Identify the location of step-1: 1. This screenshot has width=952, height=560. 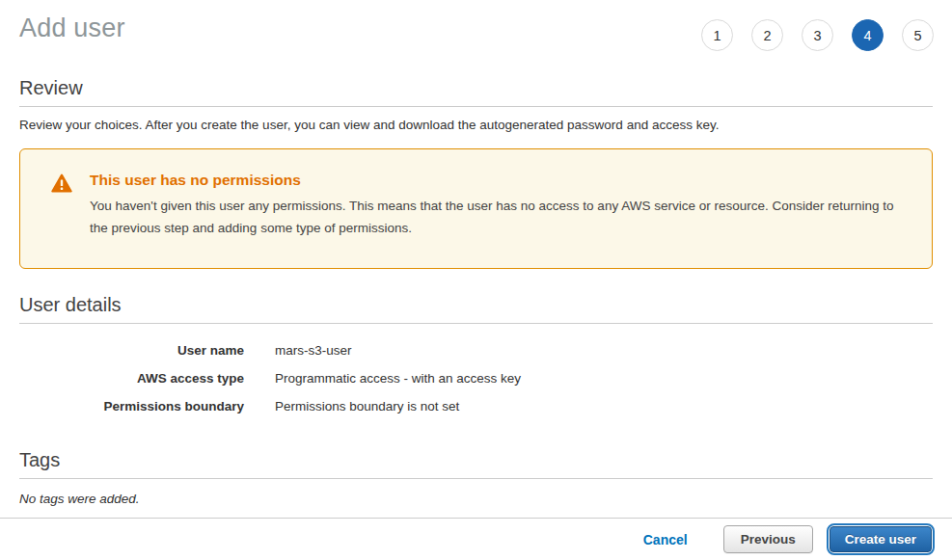
(718, 35).